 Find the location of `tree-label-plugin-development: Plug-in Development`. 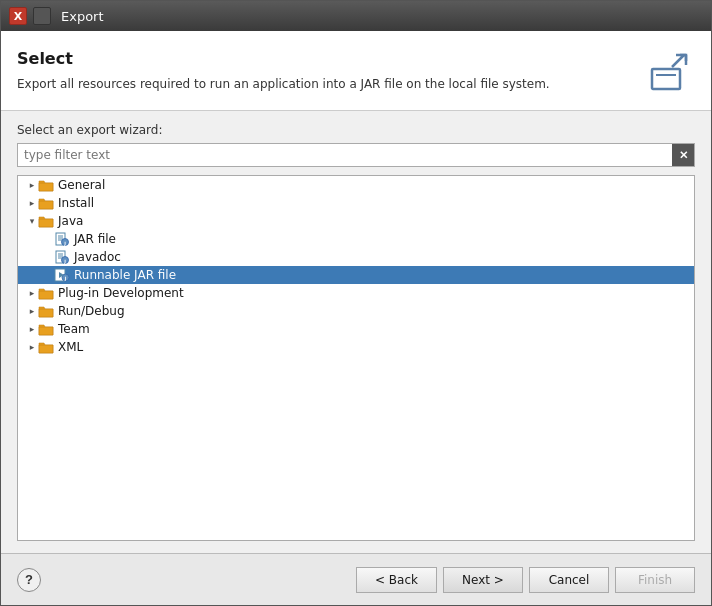

tree-label-plugin-development: Plug-in Development is located at coordinates (121, 293).